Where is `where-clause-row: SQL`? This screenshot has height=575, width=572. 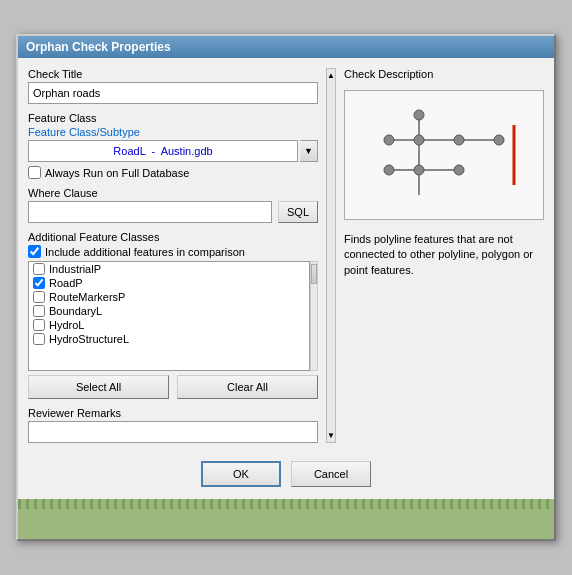 where-clause-row: SQL is located at coordinates (173, 212).